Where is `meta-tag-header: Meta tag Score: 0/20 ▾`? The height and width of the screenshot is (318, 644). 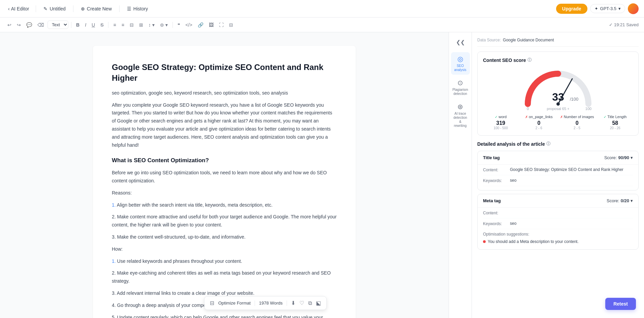
meta-tag-header: Meta tag Score: 0/20 ▾ is located at coordinates (558, 201).